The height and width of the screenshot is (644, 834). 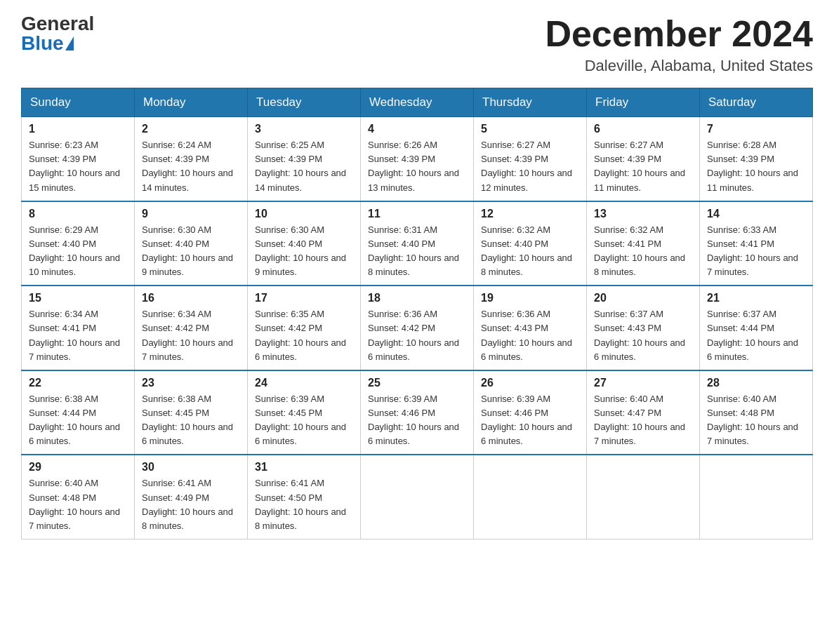 What do you see at coordinates (187, 335) in the screenshot?
I see `day-info: Sunrise: 6:34 AMSunset: 4:42 PMDaylight:…` at bounding box center [187, 335].